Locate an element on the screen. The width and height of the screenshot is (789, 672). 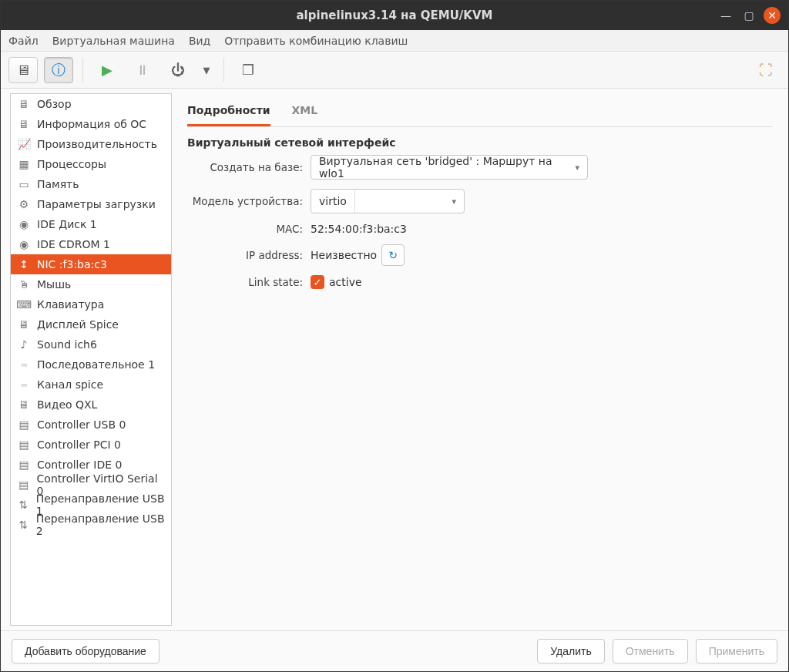
sidebar-item: 🖱Мышь is located at coordinates (91, 284).